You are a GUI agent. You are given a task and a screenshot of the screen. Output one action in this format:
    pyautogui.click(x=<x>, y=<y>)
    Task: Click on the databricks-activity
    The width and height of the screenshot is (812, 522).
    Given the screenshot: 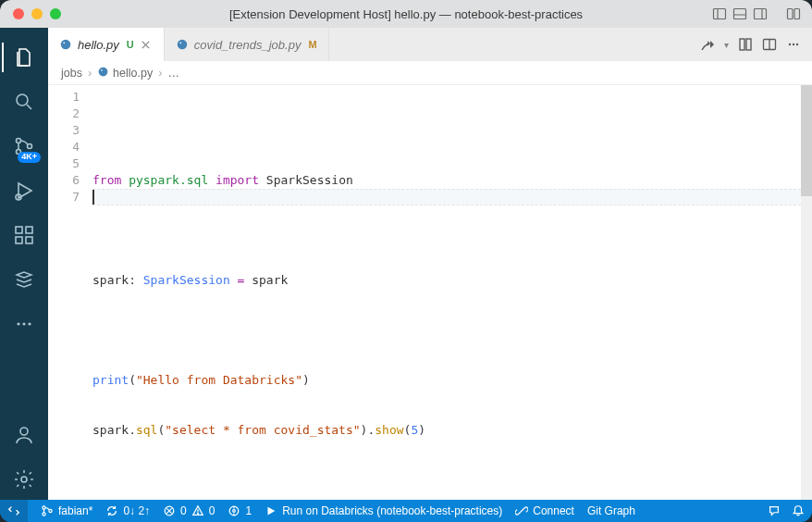 What is the action you would take?
    pyautogui.click(x=24, y=280)
    